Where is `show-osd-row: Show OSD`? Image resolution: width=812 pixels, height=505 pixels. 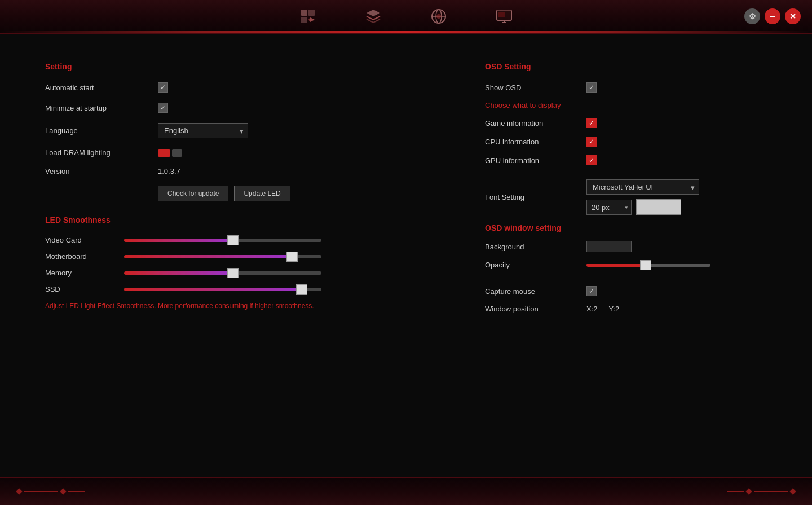 show-osd-row: Show OSD is located at coordinates (626, 87).